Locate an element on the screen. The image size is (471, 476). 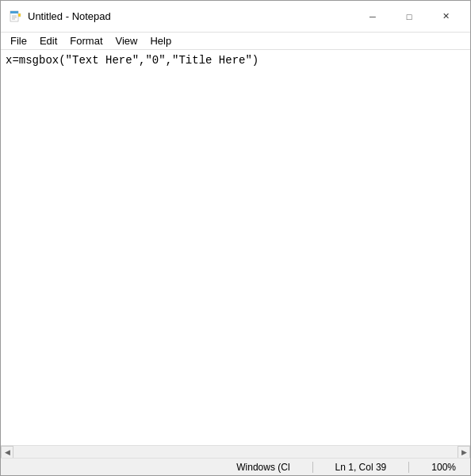
horizontal-scrollbar: ◀ ▶ is located at coordinates (236, 451).